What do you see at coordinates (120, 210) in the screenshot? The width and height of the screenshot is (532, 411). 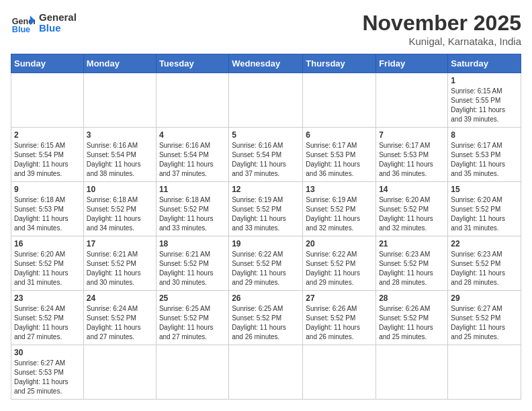 I see `calendar-cell: 10Sunrise: 6:18 AM Sunset: 5:52 PM Dayli…` at bounding box center [120, 210].